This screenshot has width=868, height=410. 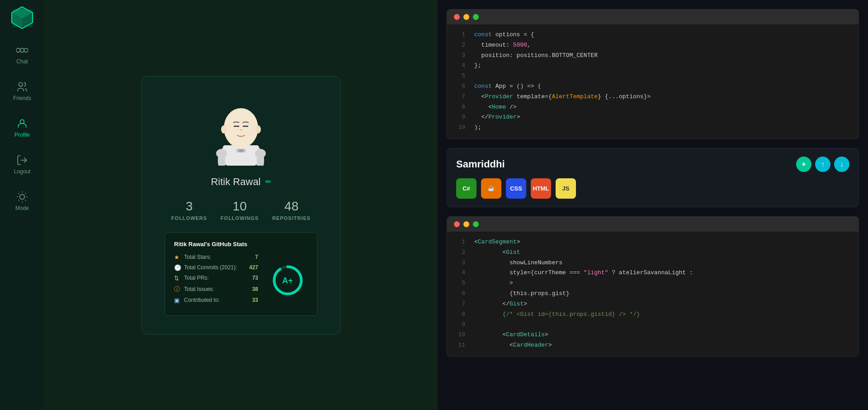 I want to click on grade-circle: A+, so click(x=288, y=281).